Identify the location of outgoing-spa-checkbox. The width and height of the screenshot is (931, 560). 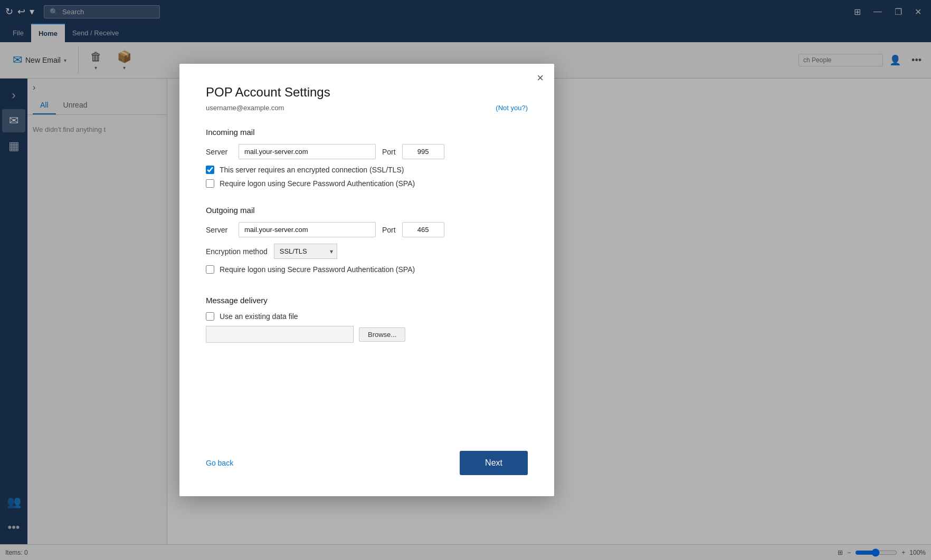
(210, 269).